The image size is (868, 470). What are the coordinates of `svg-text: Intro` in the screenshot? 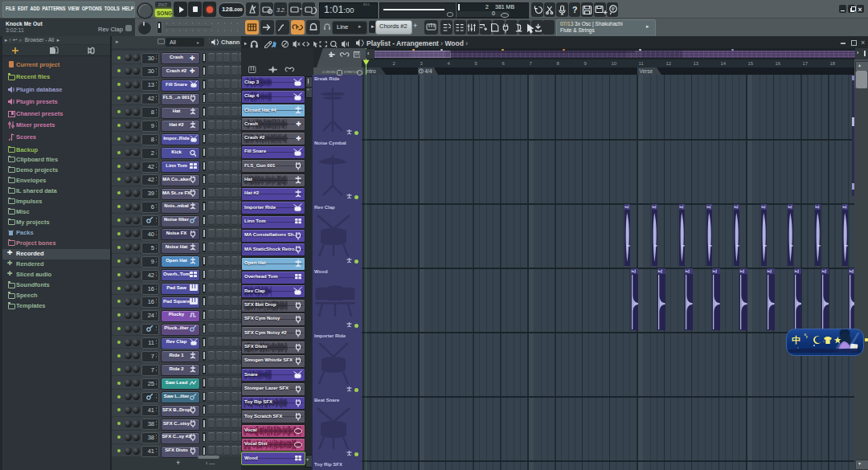 It's located at (371, 71).